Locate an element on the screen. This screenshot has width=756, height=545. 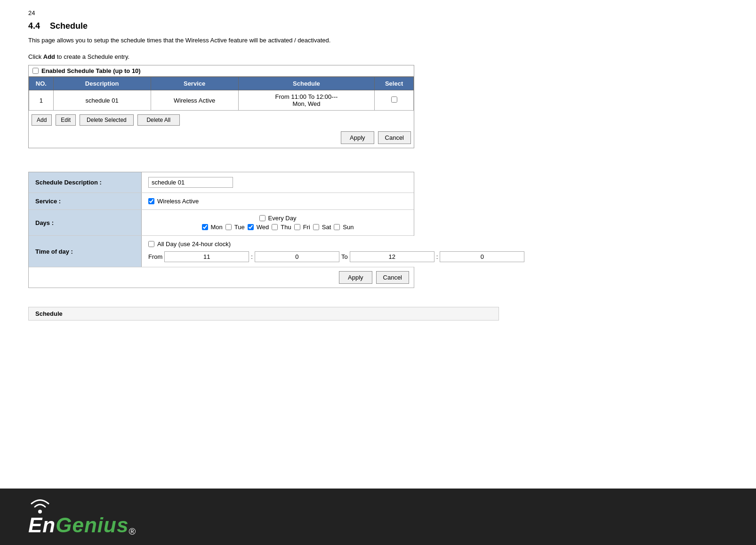
logo-en: En is located at coordinates (42, 525).